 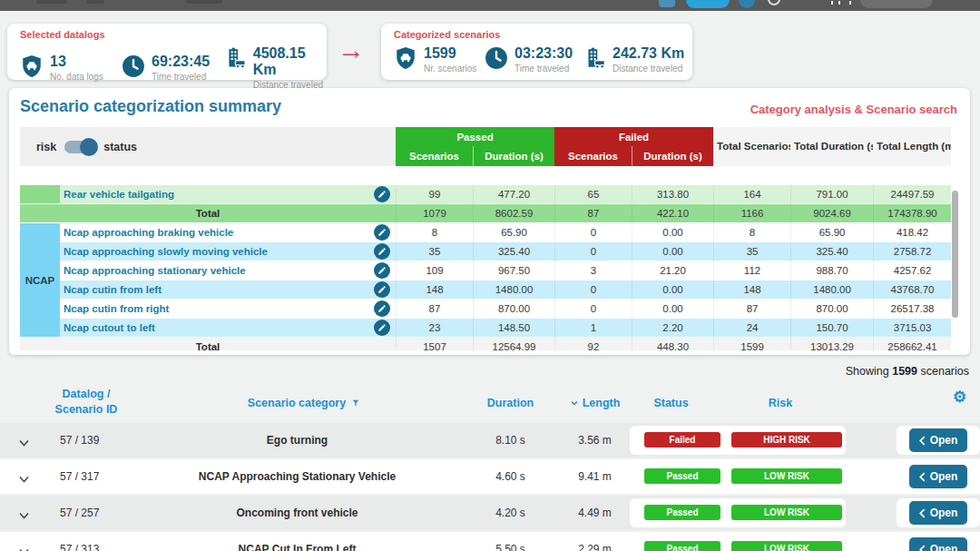 I want to click on summary-value: 112, so click(x=751, y=271).